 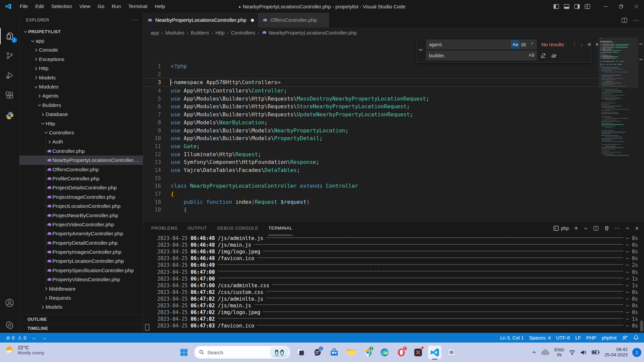 I want to click on tree-file-projectlocationcontroller-php: ProjectLocationController.php, so click(x=81, y=206).